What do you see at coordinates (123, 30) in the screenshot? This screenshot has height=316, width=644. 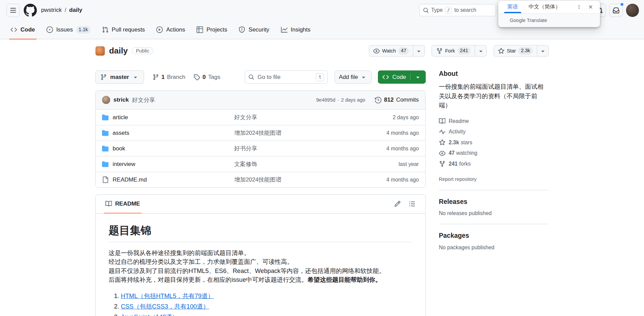 I see `tab-pull-requests: Pull requests` at bounding box center [123, 30].